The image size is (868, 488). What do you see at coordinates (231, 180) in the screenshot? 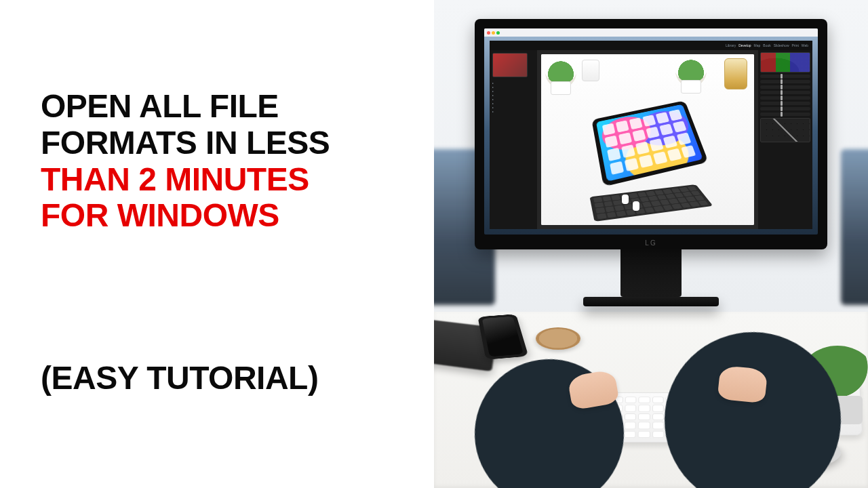
I see `headline-line-3: than 2 minutes` at bounding box center [231, 180].